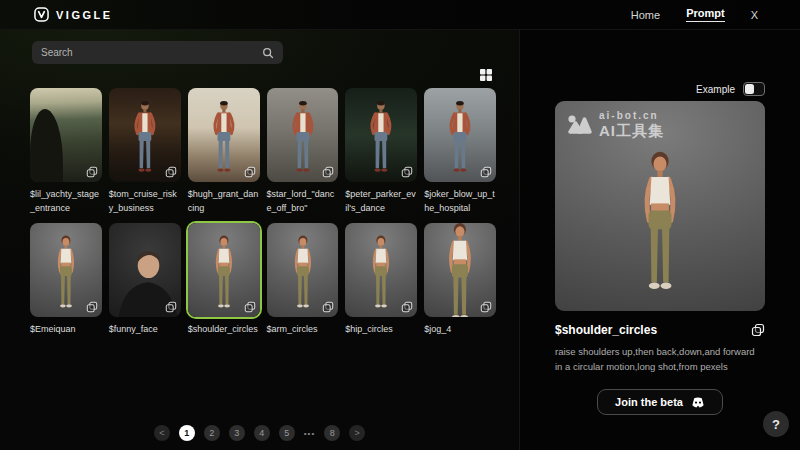 The image size is (800, 450). What do you see at coordinates (332, 433) in the screenshot?
I see `pagination-page-8: 8` at bounding box center [332, 433].